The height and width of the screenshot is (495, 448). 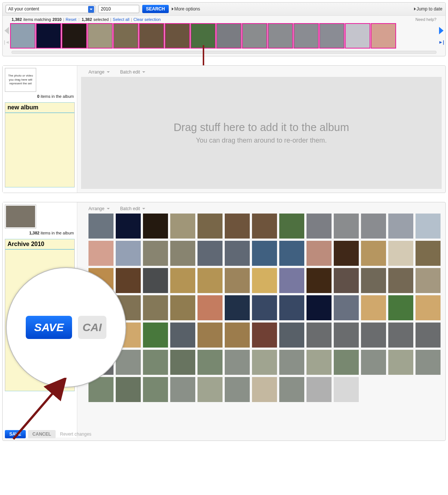 I want to click on filmstrip-scrollbar, so click(x=224, y=52).